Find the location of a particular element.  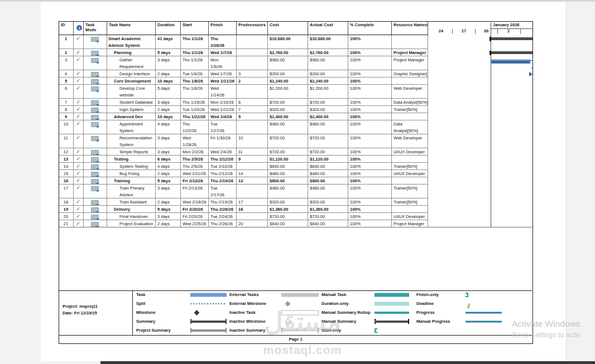

cell-id: 16 is located at coordinates (66, 181).